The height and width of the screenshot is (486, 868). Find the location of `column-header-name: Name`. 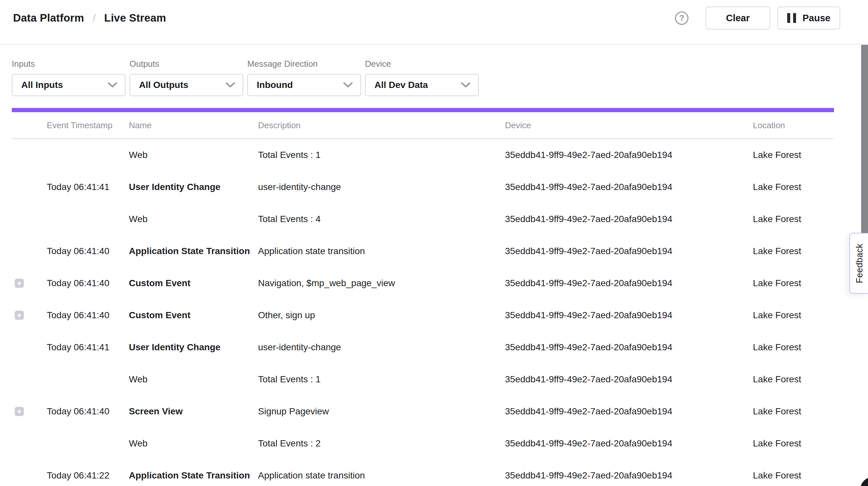

column-header-name: Name is located at coordinates (193, 125).